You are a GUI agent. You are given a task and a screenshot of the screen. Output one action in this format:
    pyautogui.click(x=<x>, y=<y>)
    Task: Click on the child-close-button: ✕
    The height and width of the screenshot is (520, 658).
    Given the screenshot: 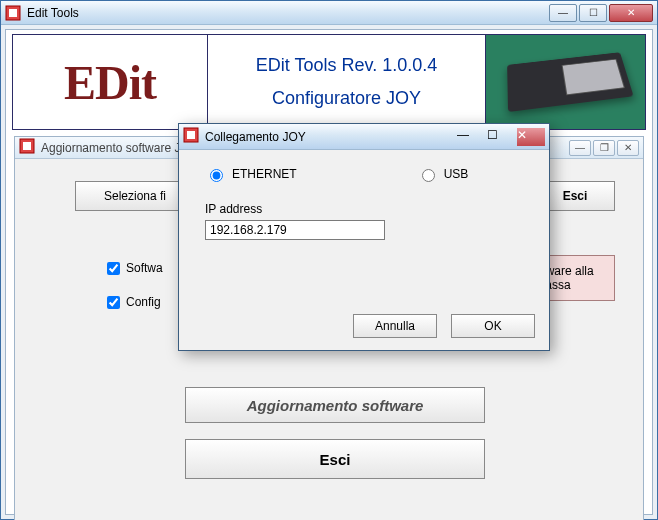 What is the action you would take?
    pyautogui.click(x=628, y=148)
    